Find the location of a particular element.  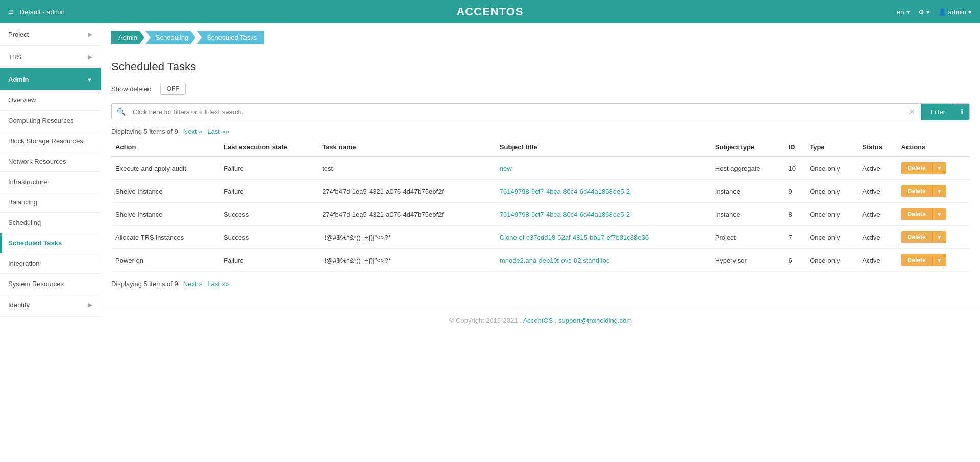

col-actions: Actions is located at coordinates (934, 147).